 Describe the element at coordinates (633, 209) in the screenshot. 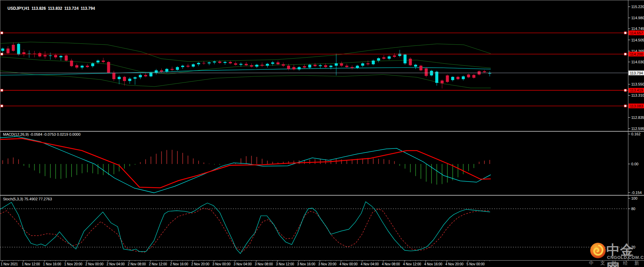

I see `axis-tick-label: 80` at that location.